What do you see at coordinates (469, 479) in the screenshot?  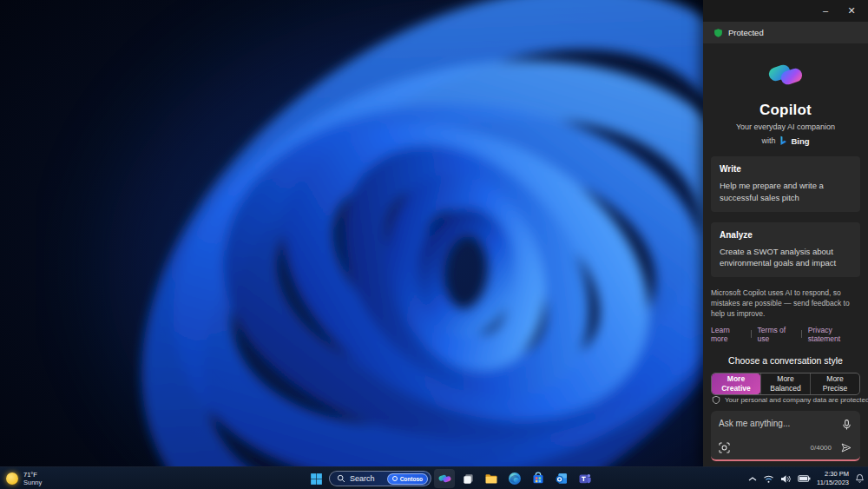 I see `task-view-icon` at bounding box center [469, 479].